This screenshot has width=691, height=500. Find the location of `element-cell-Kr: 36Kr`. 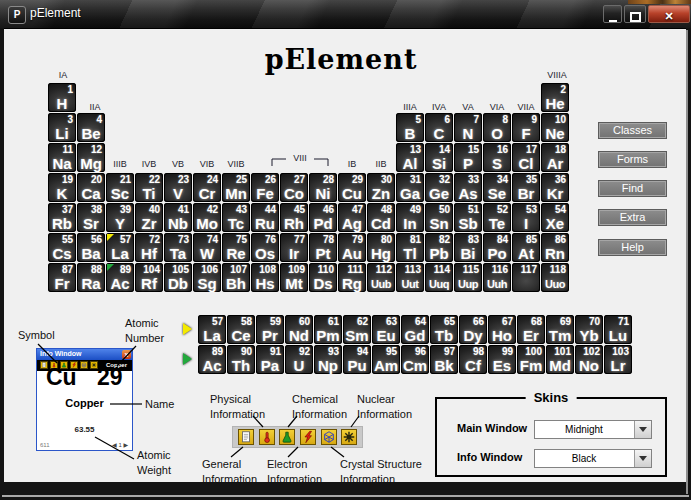

element-cell-Kr: 36Kr is located at coordinates (555, 188).